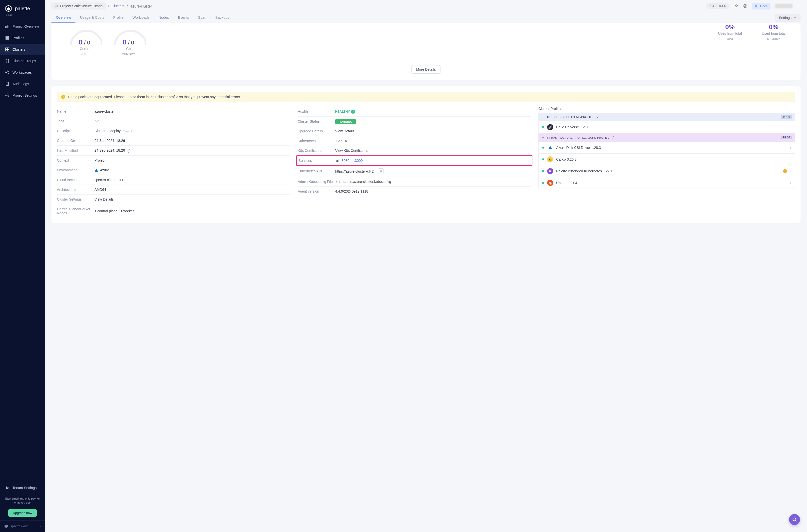 The image size is (807, 532). Describe the element at coordinates (730, 32) in the screenshot. I see `cpu-percent: 0% Used from total CPU` at that location.